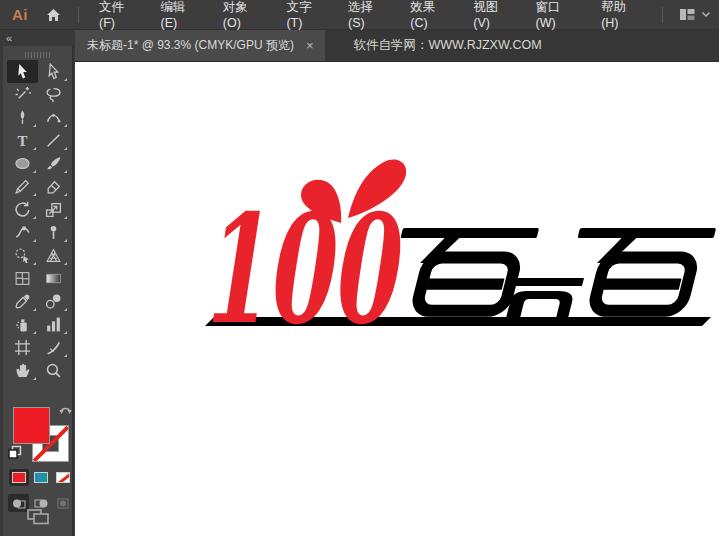 The height and width of the screenshot is (536, 719). I want to click on menu-item-c: 效果(C), so click(430, 14).